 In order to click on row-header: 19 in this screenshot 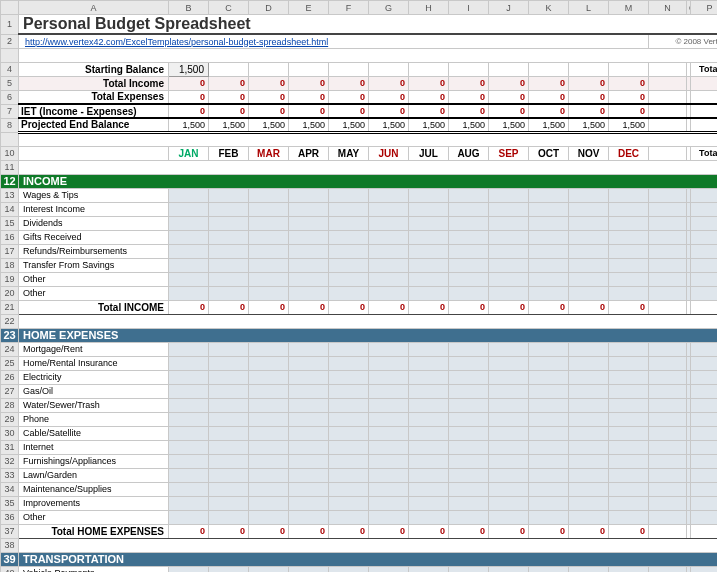, I will do `click(10, 279)`.